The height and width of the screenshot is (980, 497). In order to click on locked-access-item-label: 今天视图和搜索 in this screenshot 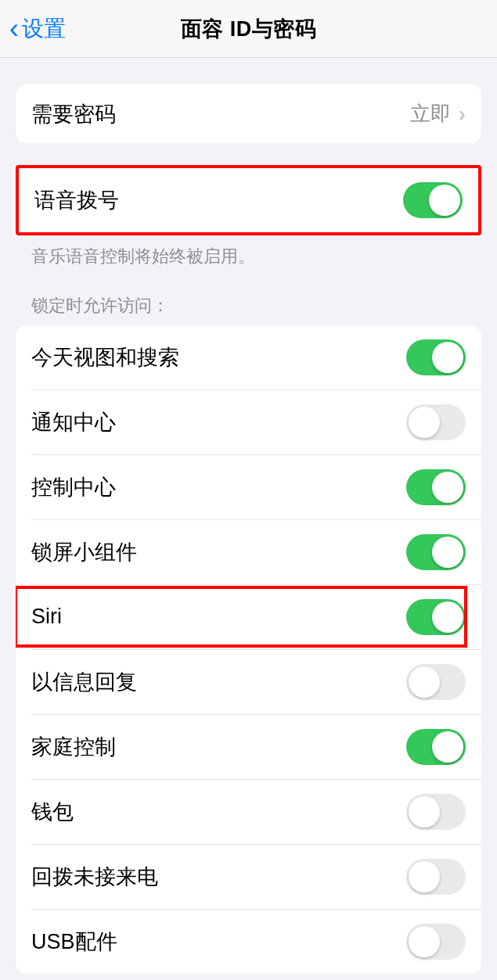, I will do `click(105, 357)`.